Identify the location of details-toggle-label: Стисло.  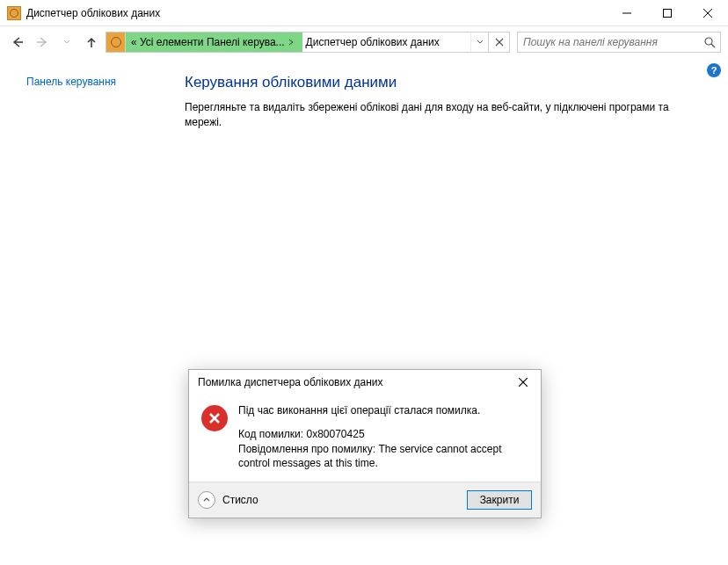
(341, 500).